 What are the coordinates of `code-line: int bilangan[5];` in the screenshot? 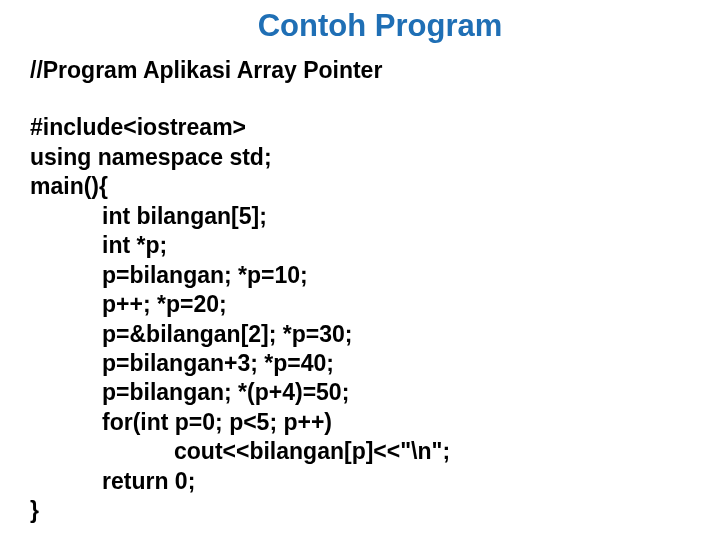 It's located at (360, 216).